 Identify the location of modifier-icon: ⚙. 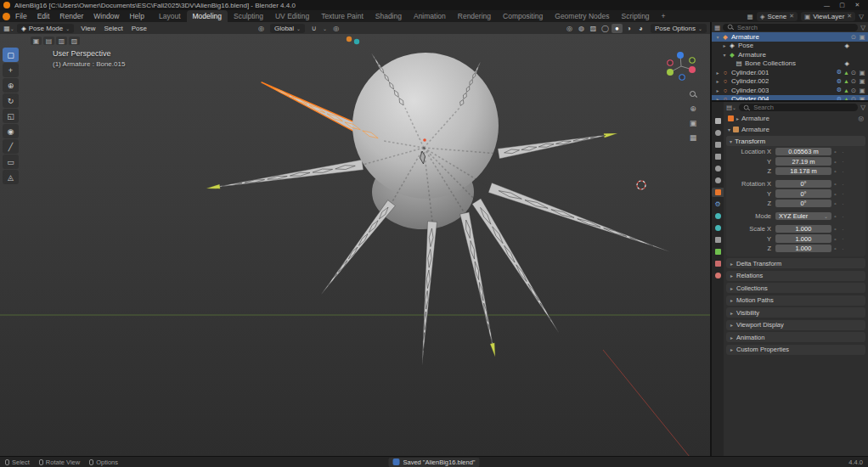
(839, 98).